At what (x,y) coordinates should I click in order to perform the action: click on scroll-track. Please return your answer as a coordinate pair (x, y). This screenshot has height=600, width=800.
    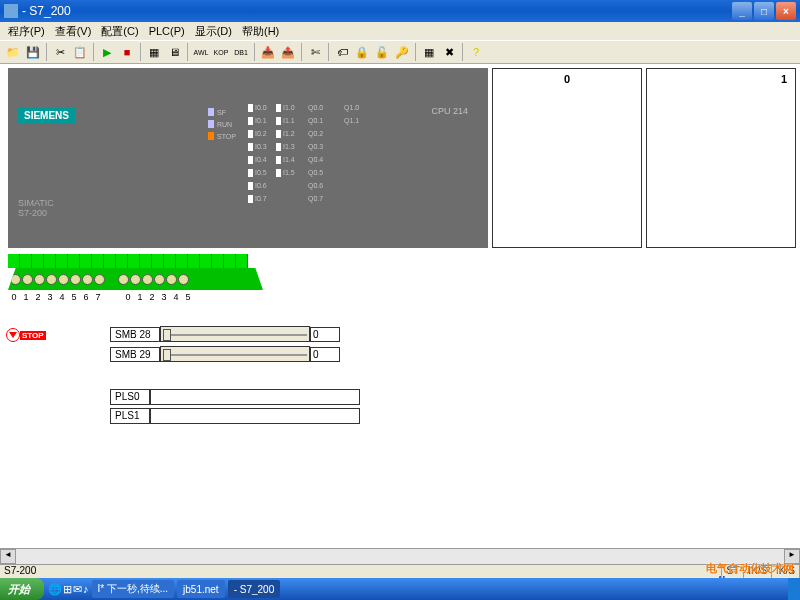
    Looking at the image, I should click on (400, 556).